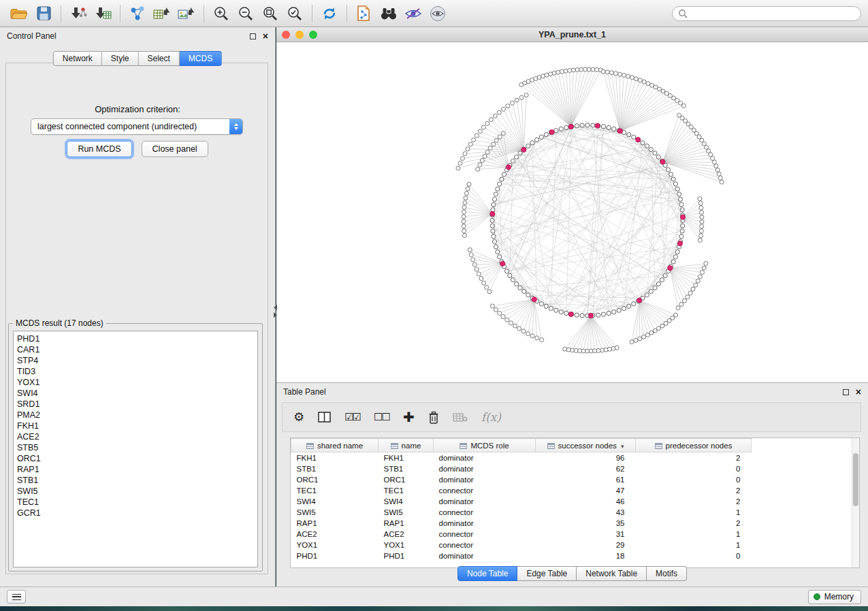 The image size is (868, 611). What do you see at coordinates (138, 393) in the screenshot?
I see `mcds-result-item: SWI4` at bounding box center [138, 393].